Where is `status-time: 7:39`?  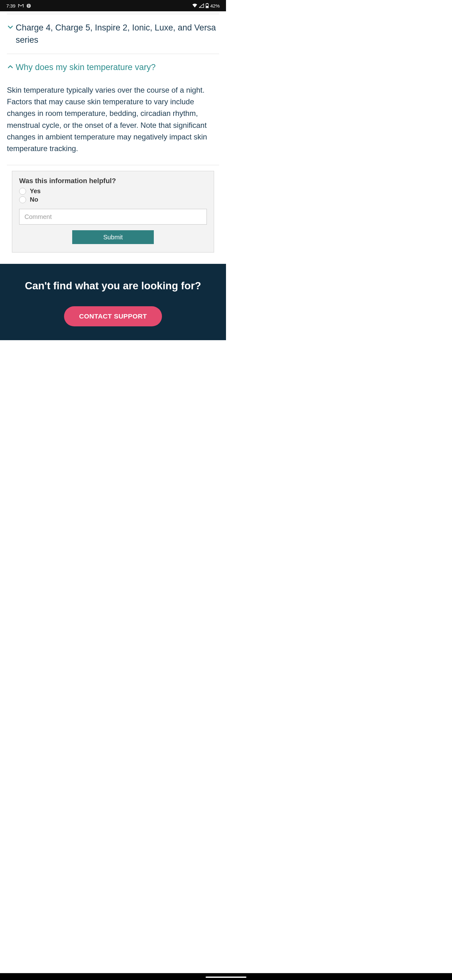 status-time: 7:39 is located at coordinates (11, 6).